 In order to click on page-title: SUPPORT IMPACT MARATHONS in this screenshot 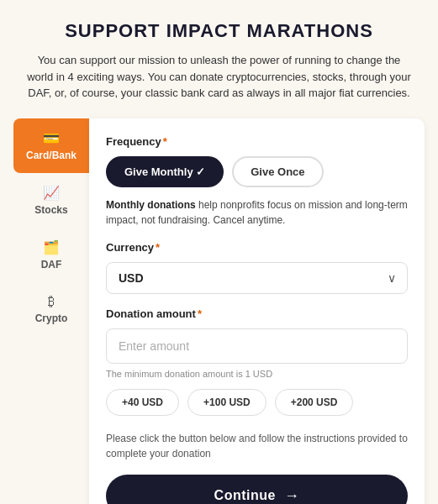, I will do `click(219, 31)`.